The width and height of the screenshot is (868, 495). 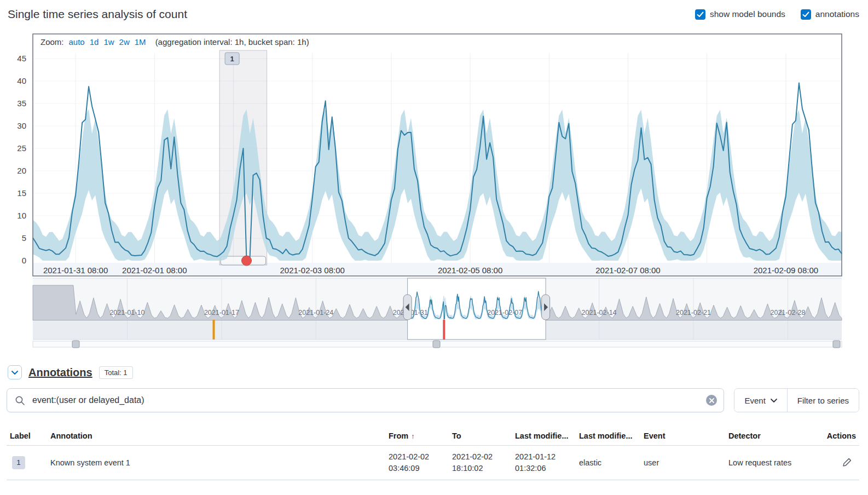 What do you see at coordinates (76, 270) in the screenshot?
I see `svg-text: 2021-01-31 08:00` at bounding box center [76, 270].